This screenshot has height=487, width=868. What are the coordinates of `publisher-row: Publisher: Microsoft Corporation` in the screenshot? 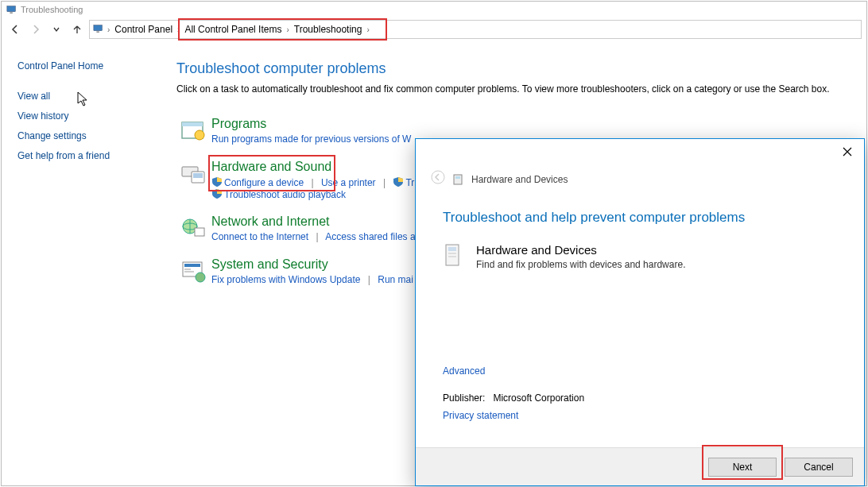 It's located at (640, 398).